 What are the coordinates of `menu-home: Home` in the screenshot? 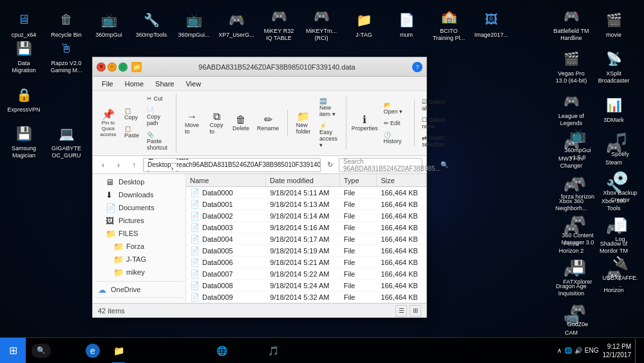 It's located at (134, 84).